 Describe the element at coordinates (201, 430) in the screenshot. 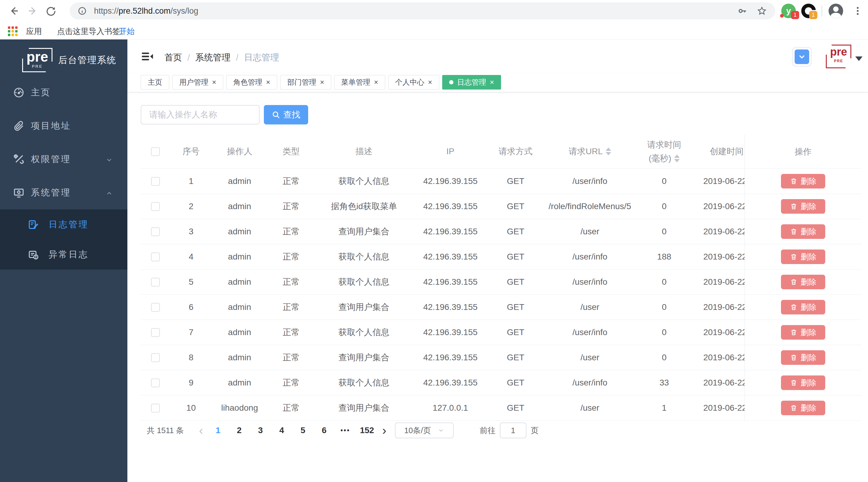

I see `prev-page-icon: ‹` at that location.